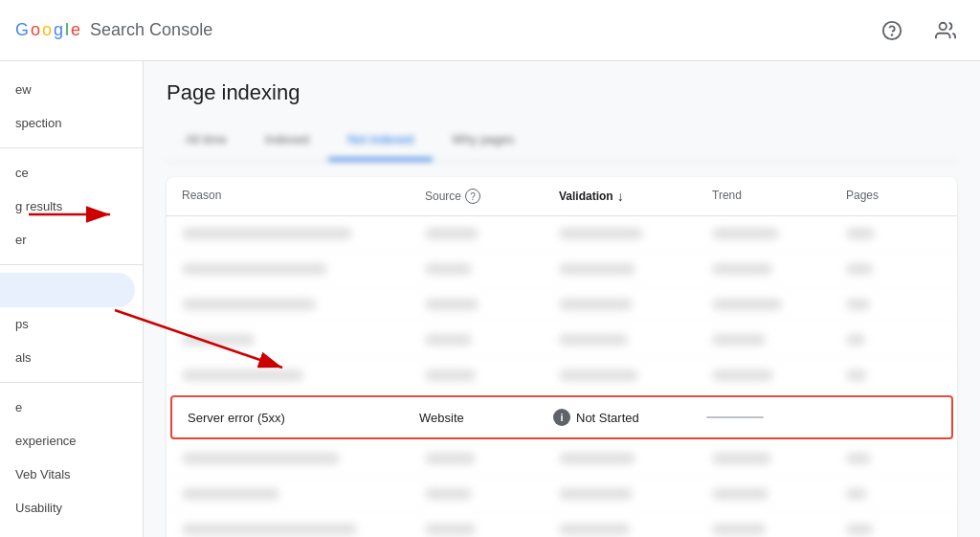 The width and height of the screenshot is (980, 537). Describe the element at coordinates (492, 196) in the screenshot. I see `col-source: Source ?` at that location.